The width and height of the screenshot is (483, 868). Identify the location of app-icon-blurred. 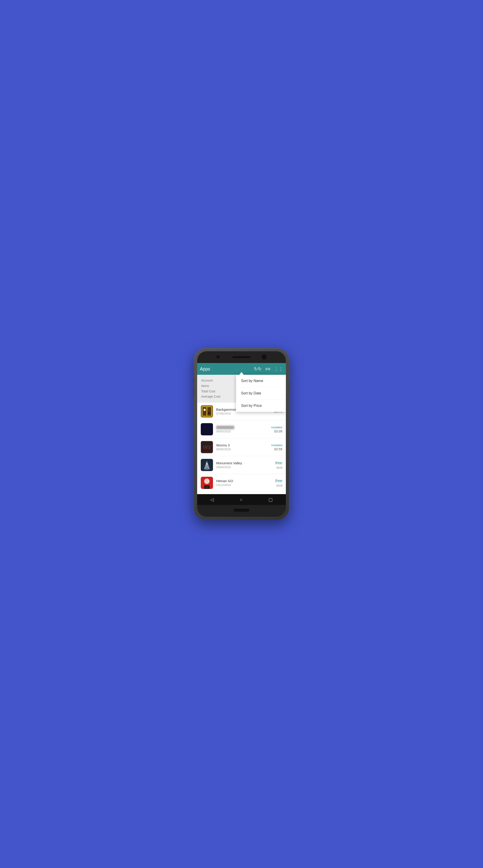
(207, 429).